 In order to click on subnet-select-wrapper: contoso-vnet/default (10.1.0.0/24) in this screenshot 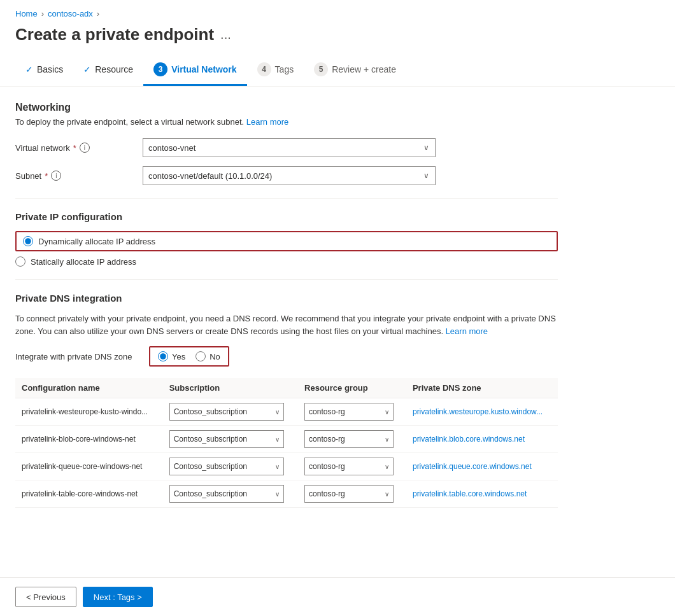, I will do `click(289, 176)`.